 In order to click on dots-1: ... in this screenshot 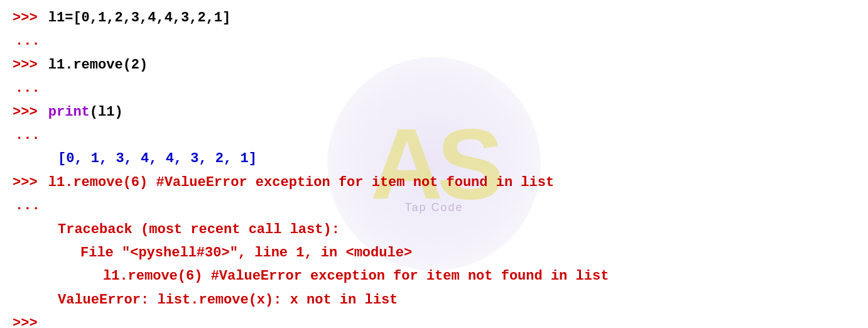, I will do `click(26, 41)`.